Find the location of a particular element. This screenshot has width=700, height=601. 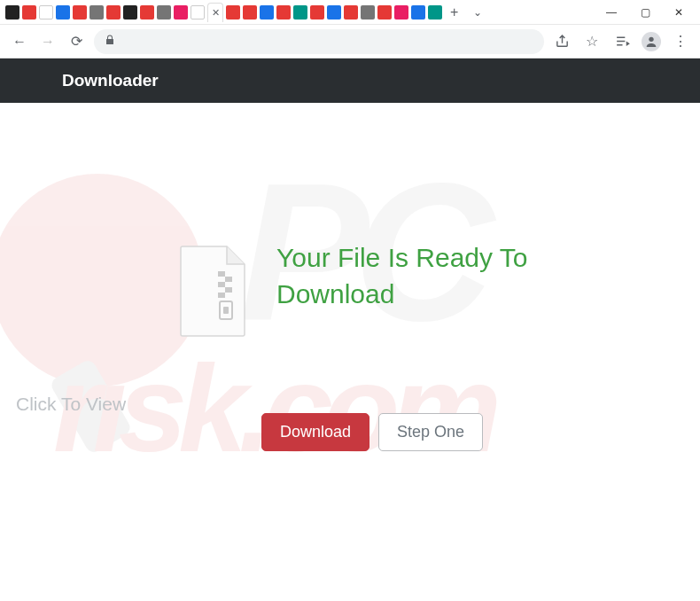

button-row: Download Step One is located at coordinates (372, 433).